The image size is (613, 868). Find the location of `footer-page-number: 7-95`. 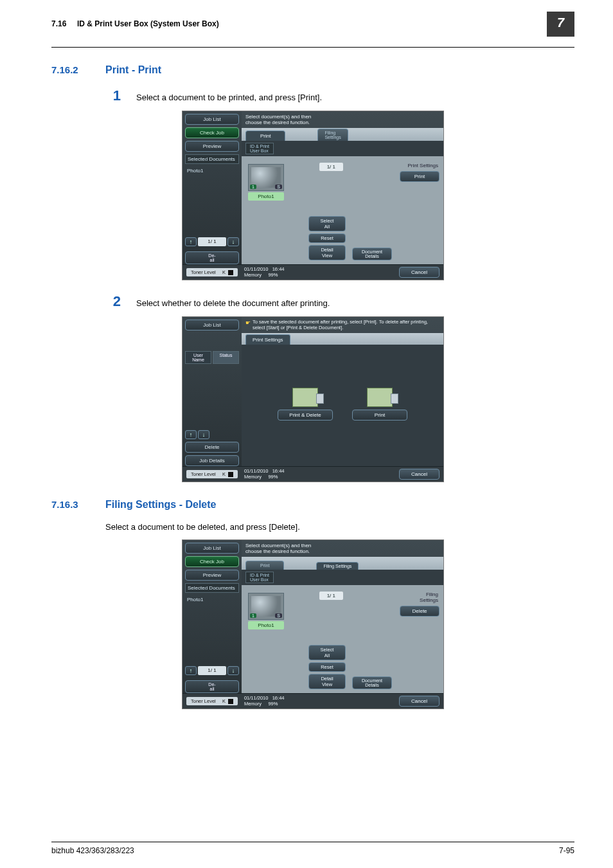

footer-page-number: 7-95 is located at coordinates (567, 851).